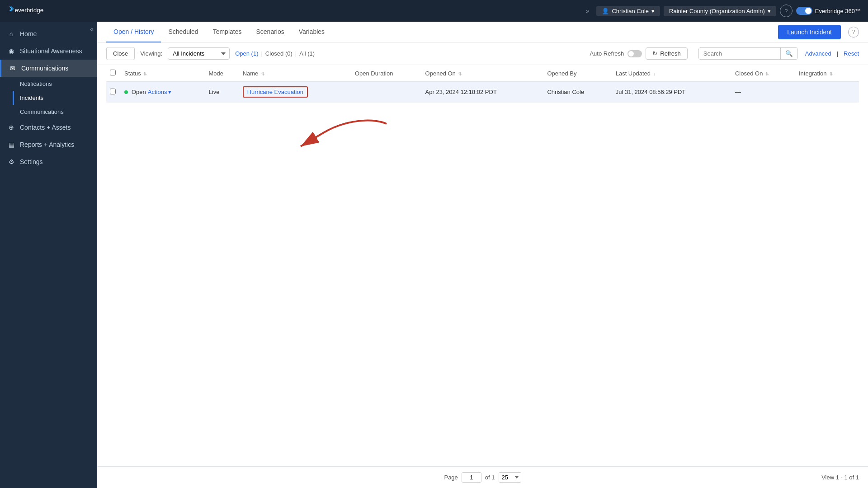  Describe the element at coordinates (145, 74) in the screenshot. I see `status-sort-icon: ⇅` at that location.